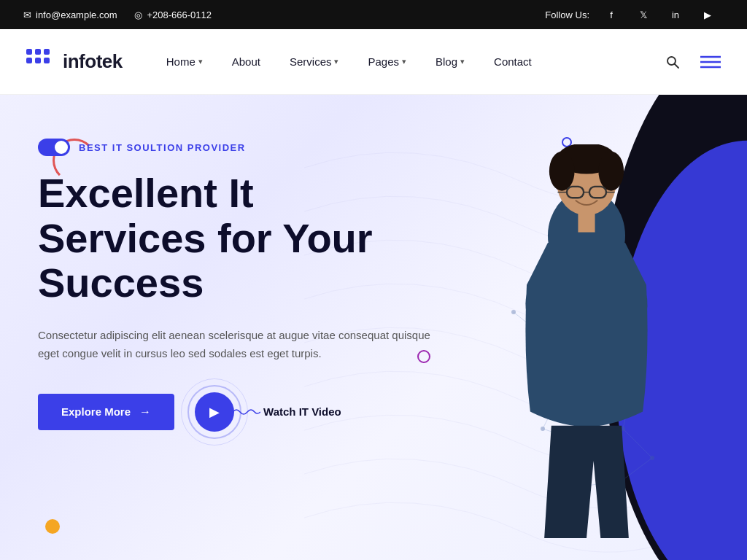 This screenshot has height=560, width=747. I want to click on logo: infotek, so click(73, 62).